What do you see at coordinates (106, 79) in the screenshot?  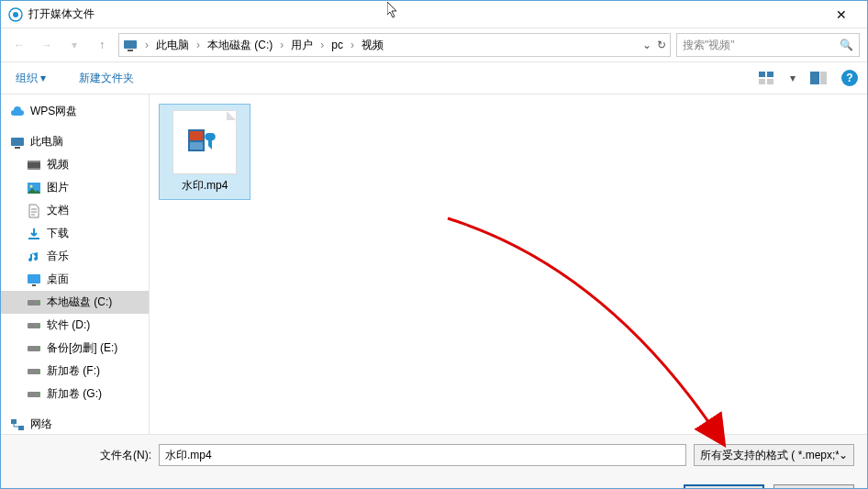 I see `new-folder-button: 新建文件夹` at bounding box center [106, 79].